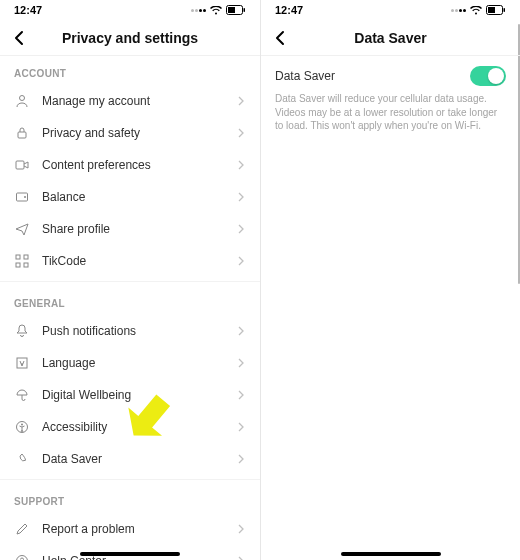  What do you see at coordinates (22, 529) in the screenshot?
I see `pencil-icon` at bounding box center [22, 529].